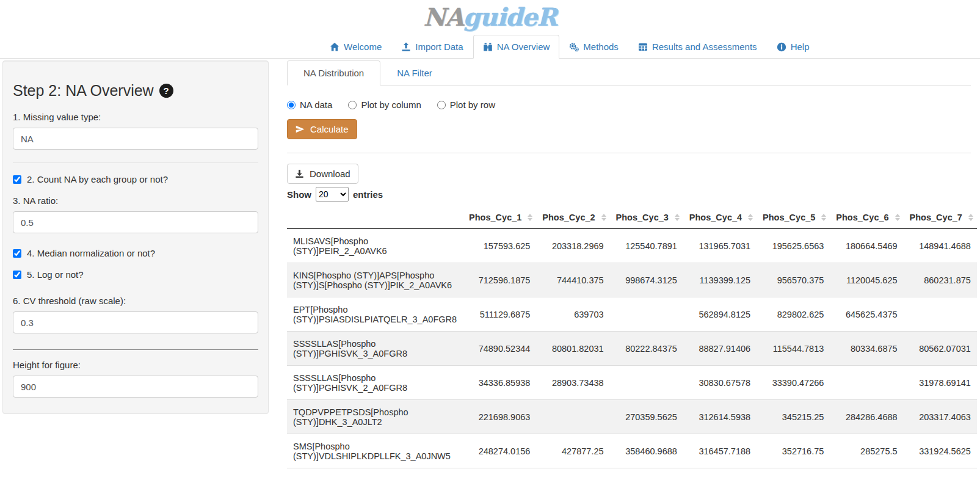 The height and width of the screenshot is (480, 980). What do you see at coordinates (136, 275) in the screenshot?
I see `log-checkbox-row: 5. Log or not?` at bounding box center [136, 275].